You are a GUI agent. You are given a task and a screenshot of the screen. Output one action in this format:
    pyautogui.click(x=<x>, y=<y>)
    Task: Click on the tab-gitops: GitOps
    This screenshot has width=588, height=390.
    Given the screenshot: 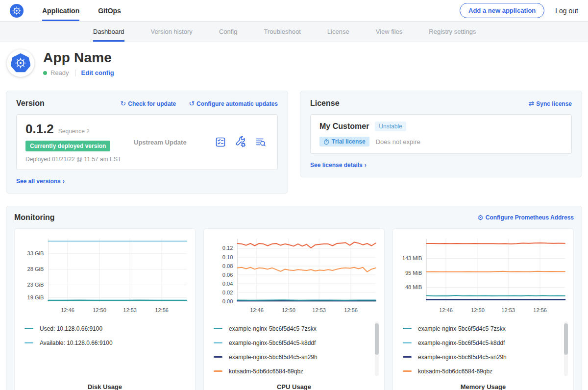 What is the action you would take?
    pyautogui.click(x=110, y=11)
    